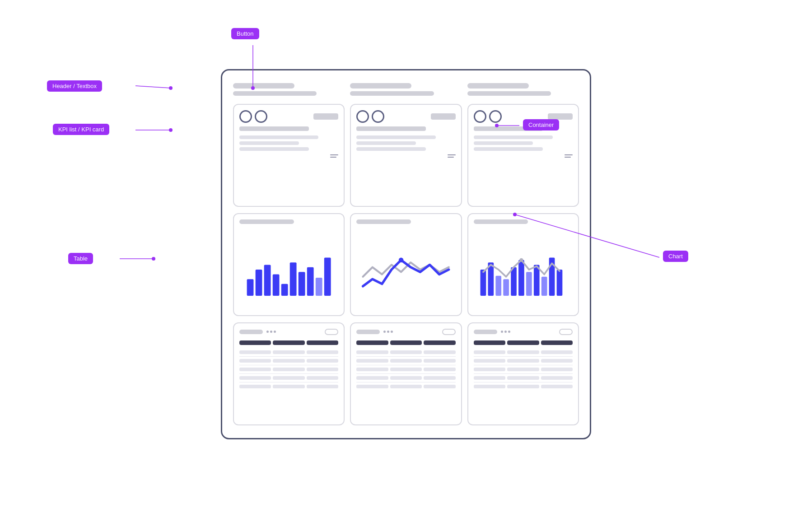 The image size is (812, 508). Describe the element at coordinates (495, 117) in the screenshot. I see `kpi-circle-3b` at that location.